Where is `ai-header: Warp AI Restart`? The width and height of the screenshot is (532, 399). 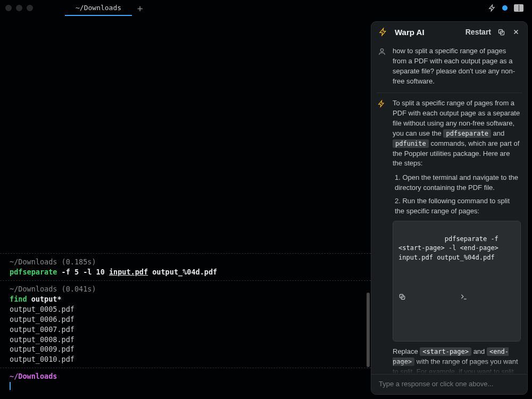
ai-header: Warp AI Restart is located at coordinates (449, 31).